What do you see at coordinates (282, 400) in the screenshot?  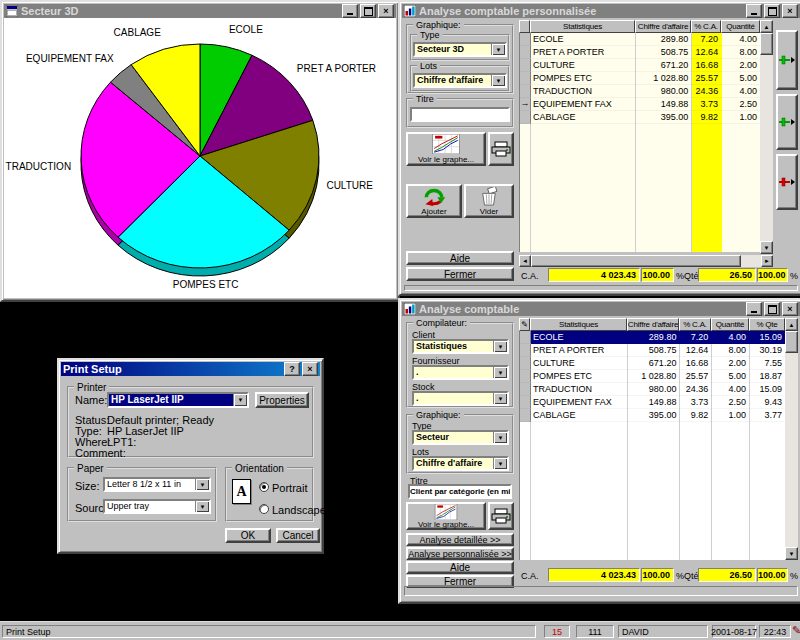 I see `properties-button: Properties` at bounding box center [282, 400].